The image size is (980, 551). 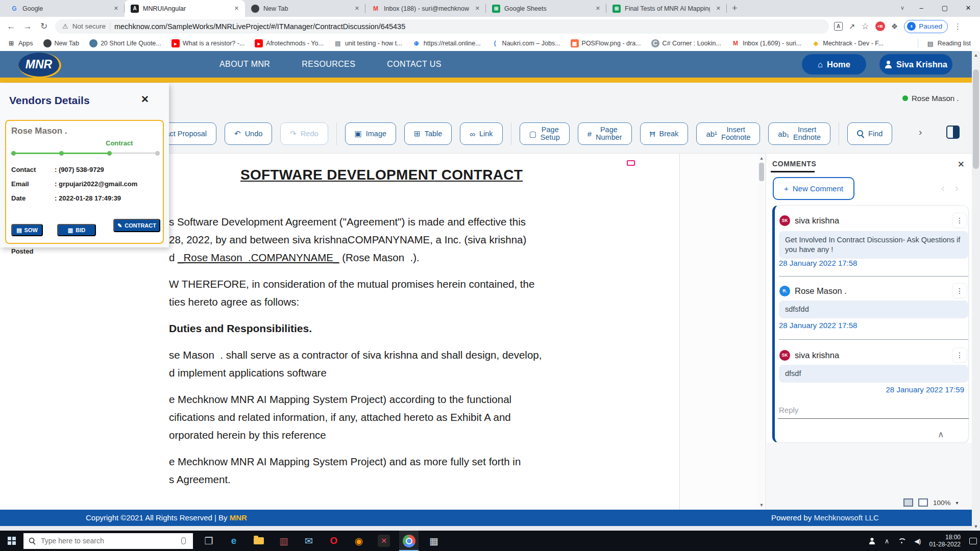 I want to click on next-comment-icon: ›, so click(x=957, y=188).